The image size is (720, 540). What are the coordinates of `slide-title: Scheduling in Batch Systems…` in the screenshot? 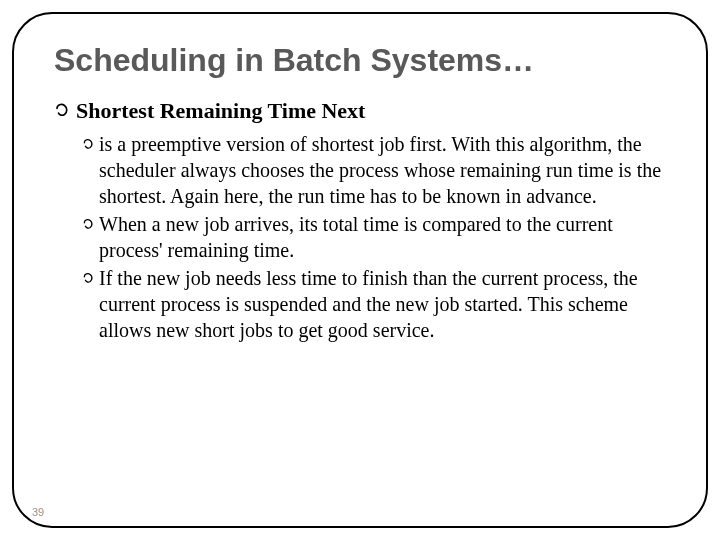 It's located at (360, 60).